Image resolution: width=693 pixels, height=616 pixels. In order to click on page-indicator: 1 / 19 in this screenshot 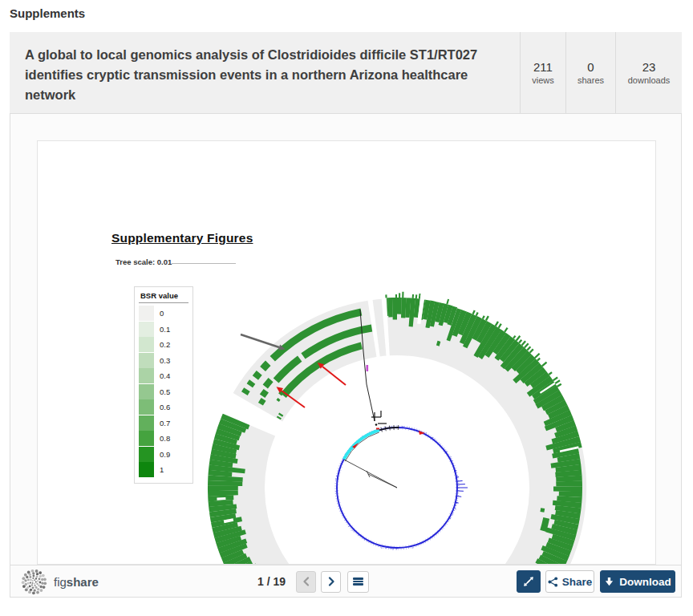, I will do `click(271, 582)`.